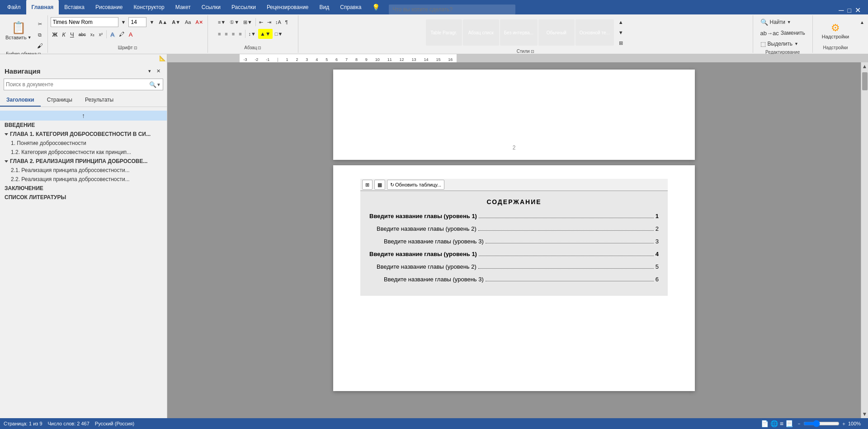 The image size is (868, 429). What do you see at coordinates (776, 22) in the screenshot?
I see `find-button: 🔍 Найти ▼` at bounding box center [776, 22].